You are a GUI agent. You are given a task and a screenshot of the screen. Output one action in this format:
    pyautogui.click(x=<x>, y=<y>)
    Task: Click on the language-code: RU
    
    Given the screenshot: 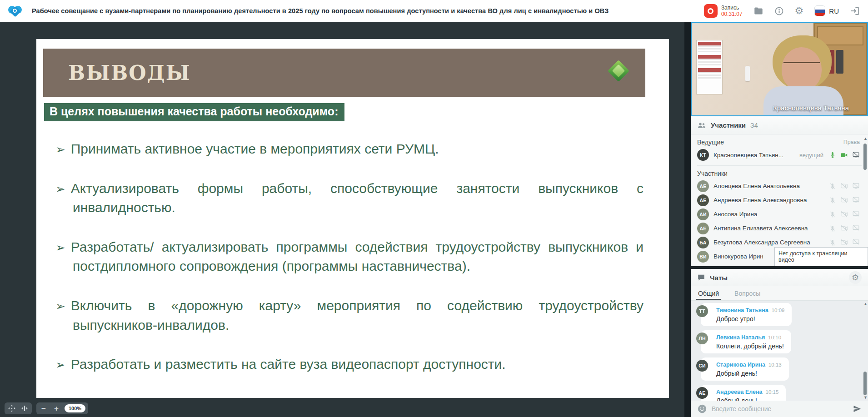 What is the action you would take?
    pyautogui.click(x=834, y=11)
    